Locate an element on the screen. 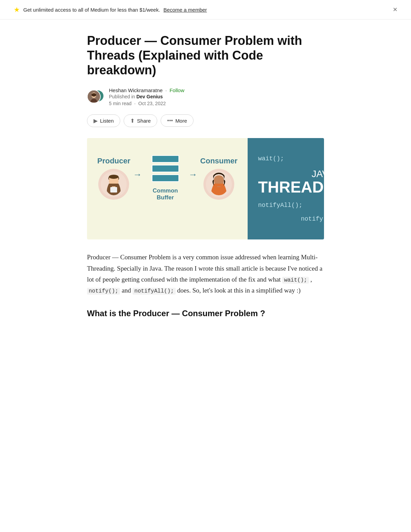  java-threads-block: JAVA THREADS is located at coordinates (291, 182).